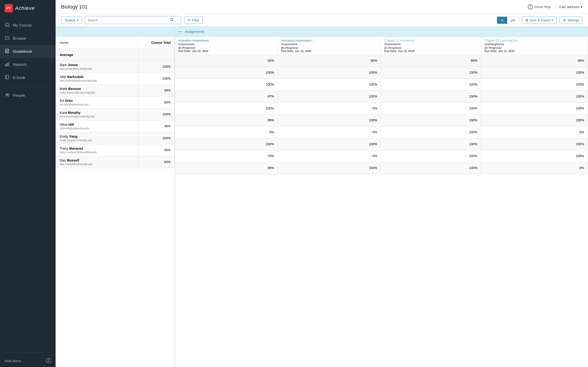 This screenshot has height=367, width=588. I want to click on user-name: Carl Jackson, so click(569, 7).